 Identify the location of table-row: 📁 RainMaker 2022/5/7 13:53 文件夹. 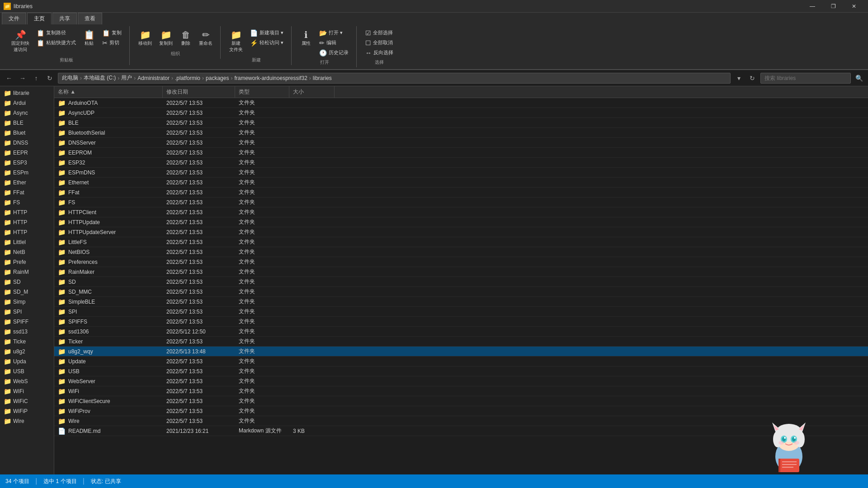
(461, 272).